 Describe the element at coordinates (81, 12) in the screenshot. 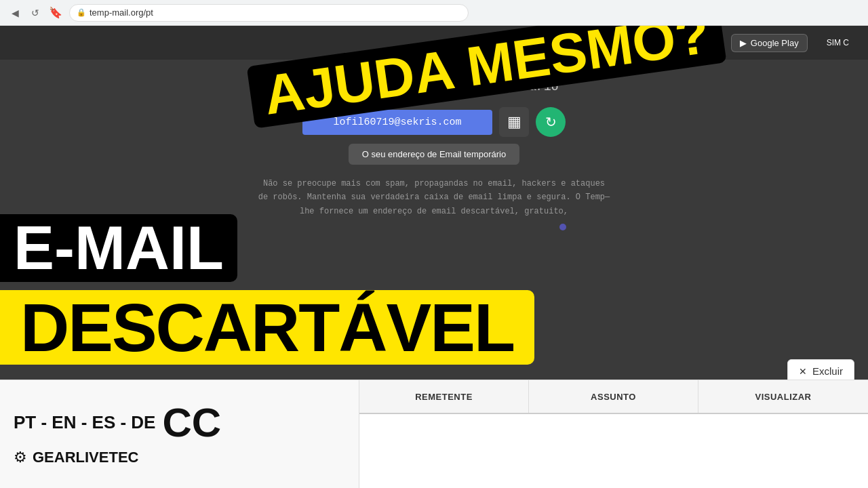

I see `lock-icon: 🔒` at that location.